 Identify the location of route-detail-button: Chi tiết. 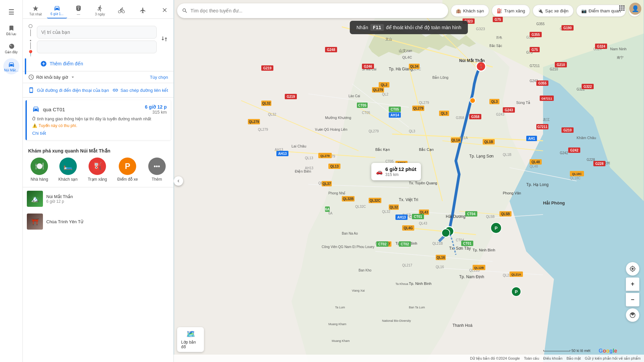
(39, 133).